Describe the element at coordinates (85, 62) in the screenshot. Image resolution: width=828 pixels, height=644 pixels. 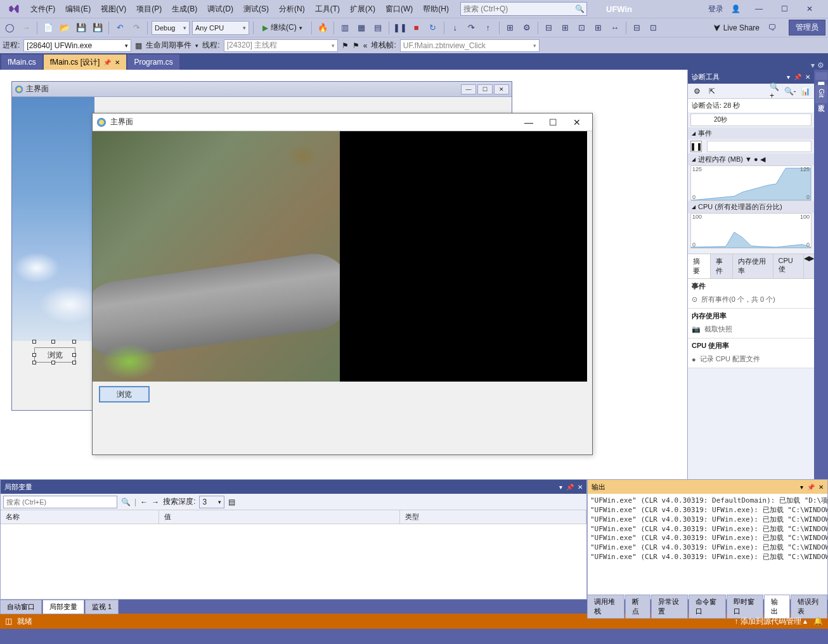
I see `tab-fmain-design: fMain.cs [设计]📌✕` at that location.